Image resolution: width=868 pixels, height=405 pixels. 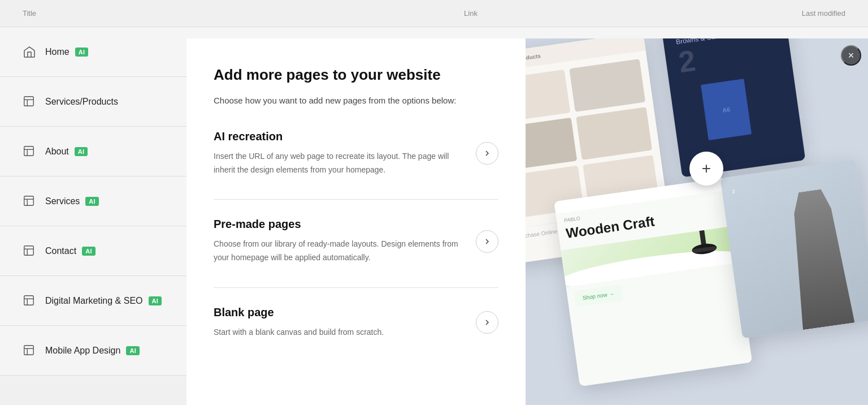 What do you see at coordinates (338, 163) in the screenshot?
I see `ai-recreation-description: Insert the URL of any web page to recrea…` at bounding box center [338, 163].